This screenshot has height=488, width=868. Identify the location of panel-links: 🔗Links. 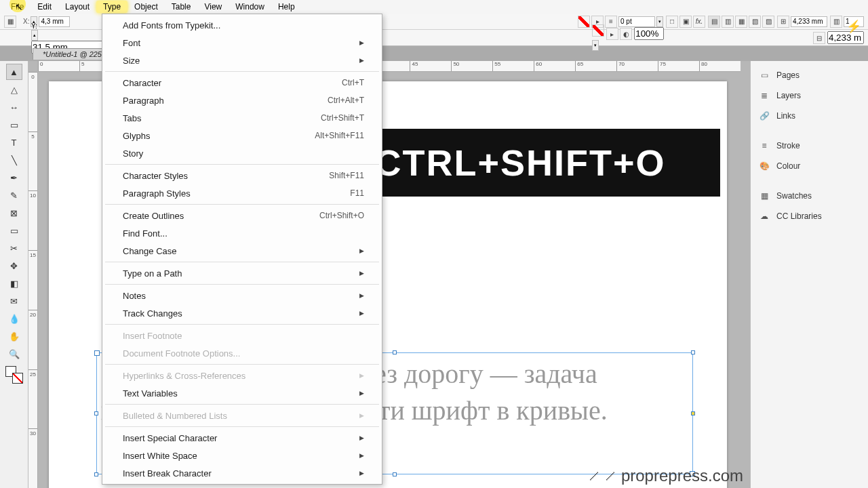
(810, 116).